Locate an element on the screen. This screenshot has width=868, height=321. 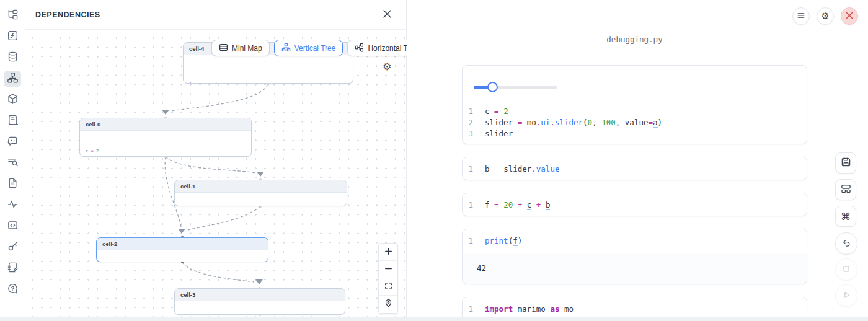
sidebar-item-outline is located at coordinates (12, 163).